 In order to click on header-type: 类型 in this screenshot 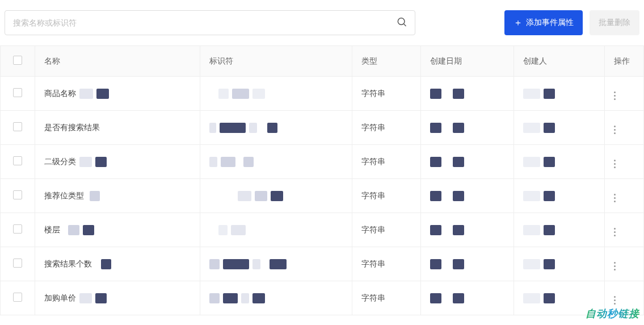, I will do `click(386, 61)`.